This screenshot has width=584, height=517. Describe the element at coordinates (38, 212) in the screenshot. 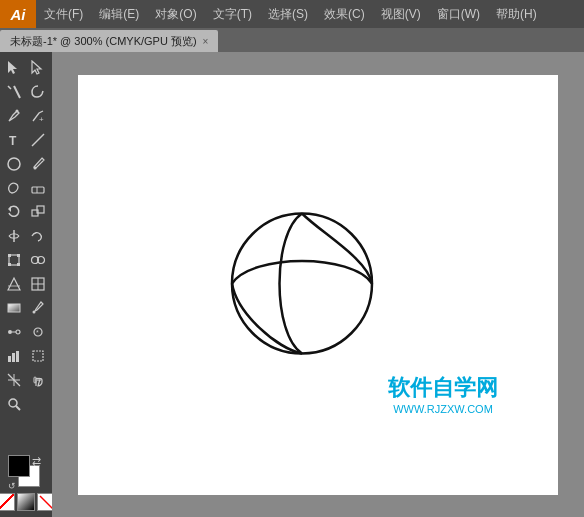

I see `scale-tool` at that location.